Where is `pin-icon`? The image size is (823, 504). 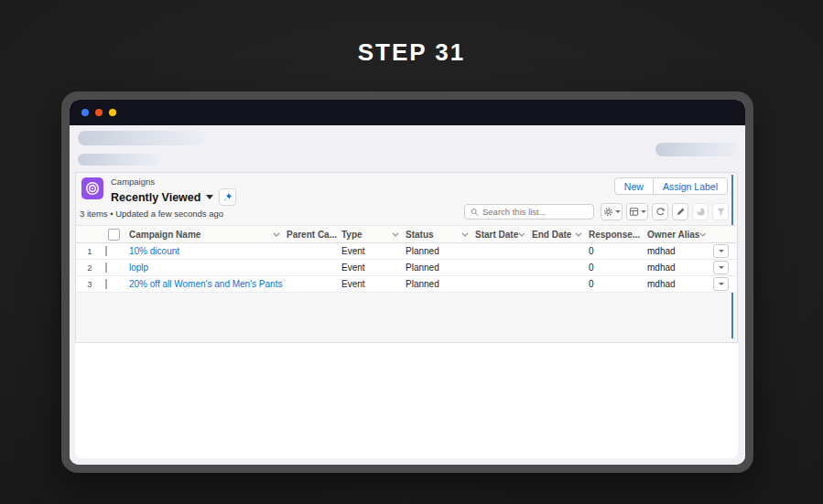
pin-icon is located at coordinates (227, 198).